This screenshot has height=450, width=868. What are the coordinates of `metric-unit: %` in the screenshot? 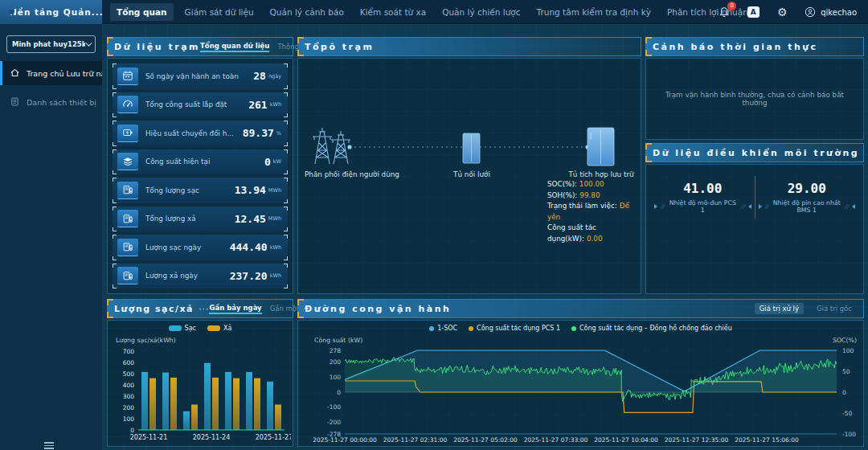 It's located at (279, 133).